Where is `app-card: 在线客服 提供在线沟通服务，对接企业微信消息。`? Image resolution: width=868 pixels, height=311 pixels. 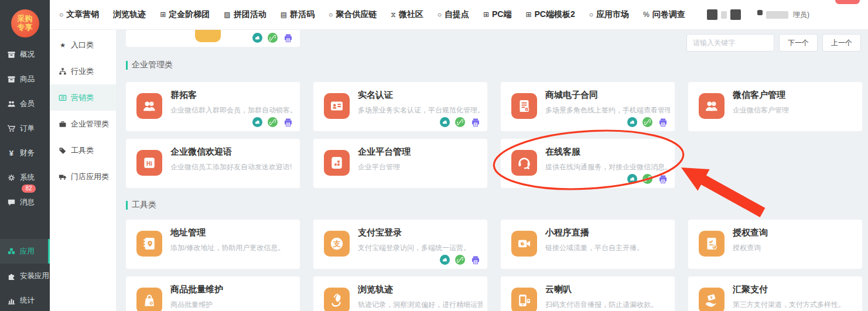 app-card: 在线客服 提供在线沟通服务，对接企业微信消息。 is located at coordinates (588, 163).